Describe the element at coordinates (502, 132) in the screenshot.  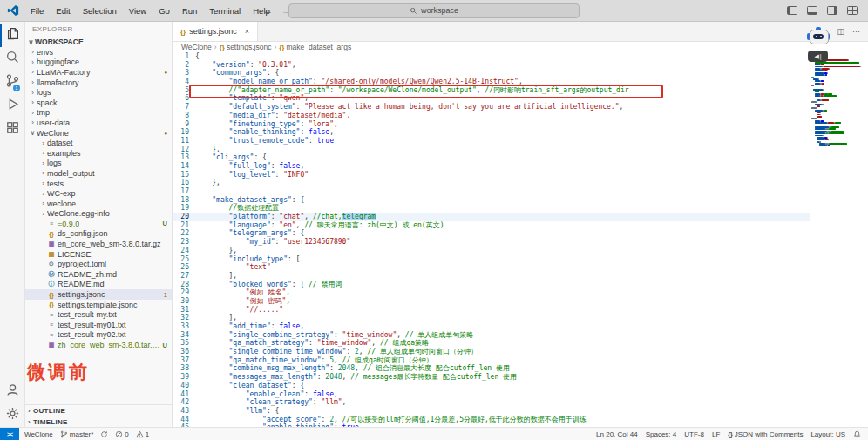
I see `code-line-10: "enable_thinking": false,` at that location.